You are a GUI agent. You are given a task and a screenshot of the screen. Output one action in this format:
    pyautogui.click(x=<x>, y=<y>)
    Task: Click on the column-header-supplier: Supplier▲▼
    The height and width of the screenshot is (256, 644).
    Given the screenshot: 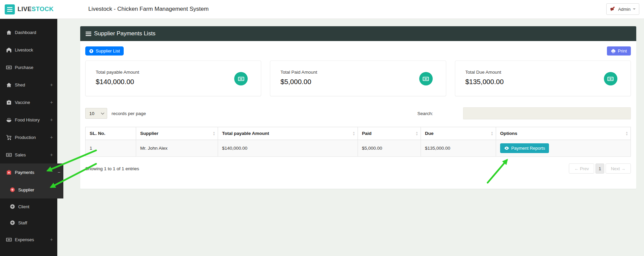 What is the action you would take?
    pyautogui.click(x=177, y=134)
    